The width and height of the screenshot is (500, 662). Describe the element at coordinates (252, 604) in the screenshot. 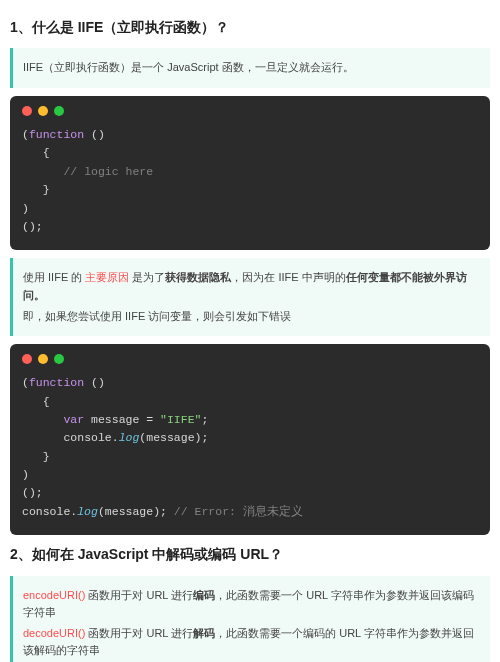

I see `note-text: encodeURI() 函数用于对 URL 进行编码，此函数需要一个 URL 字…` at that location.